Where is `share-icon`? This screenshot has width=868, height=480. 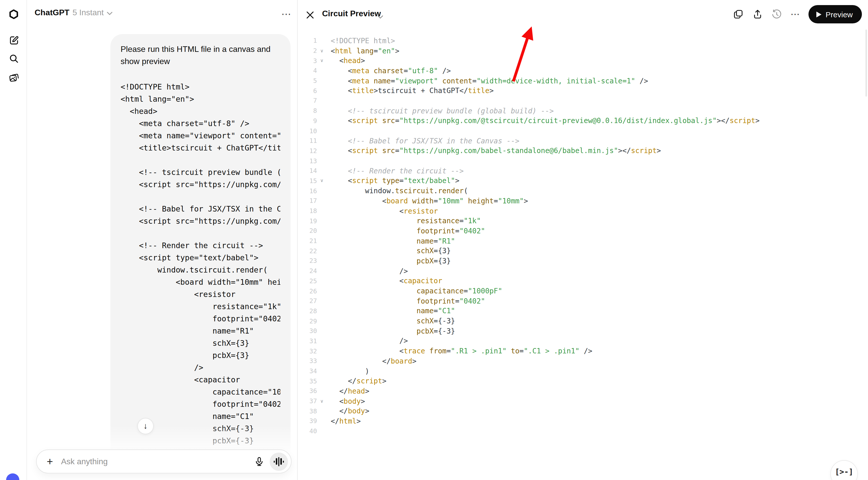
share-icon is located at coordinates (757, 14).